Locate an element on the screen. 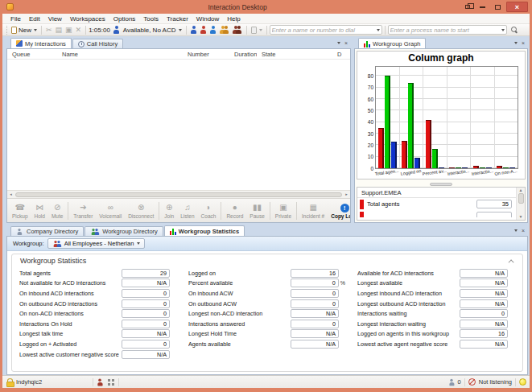 This screenshot has height=392, width=532. call-button: ∞Voicemail is located at coordinates (110, 211).